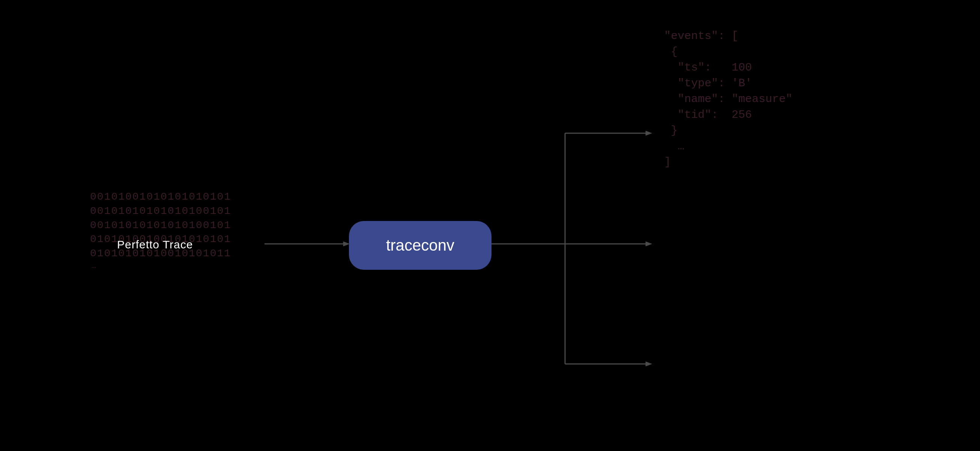 The width and height of the screenshot is (980, 451). What do you see at coordinates (161, 197) in the screenshot?
I see `binary-line: 00101001010101010101` at bounding box center [161, 197].